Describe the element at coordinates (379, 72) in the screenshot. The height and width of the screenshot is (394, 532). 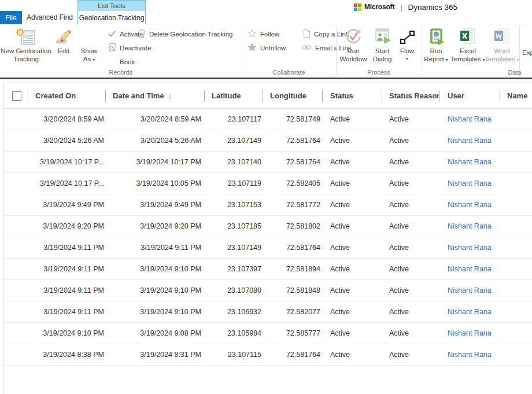
I see `group-label-process: Process` at that location.